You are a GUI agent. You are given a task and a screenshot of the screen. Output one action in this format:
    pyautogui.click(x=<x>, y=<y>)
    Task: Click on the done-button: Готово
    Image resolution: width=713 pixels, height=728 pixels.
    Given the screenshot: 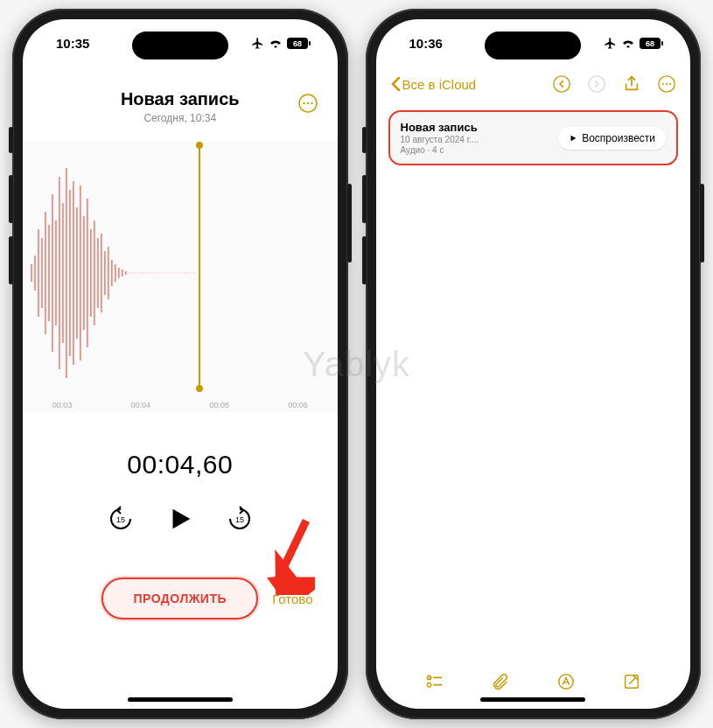 What is the action you would take?
    pyautogui.click(x=292, y=598)
    